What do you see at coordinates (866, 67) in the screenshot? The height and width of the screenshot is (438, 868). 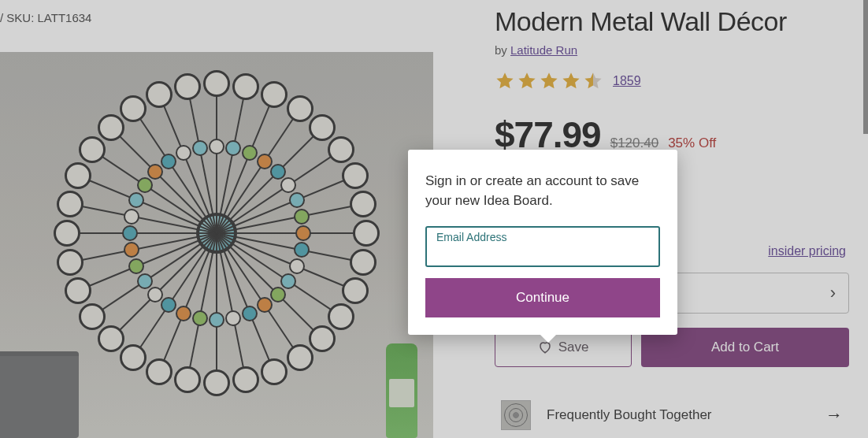 I see `scrollbar` at bounding box center [866, 67].